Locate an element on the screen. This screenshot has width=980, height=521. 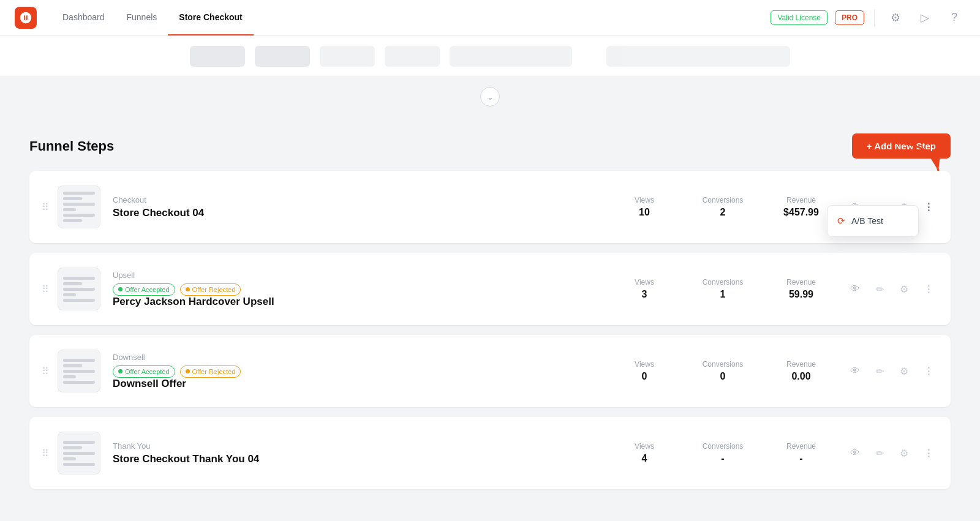
views-value-4: 4 is located at coordinates (644, 459).